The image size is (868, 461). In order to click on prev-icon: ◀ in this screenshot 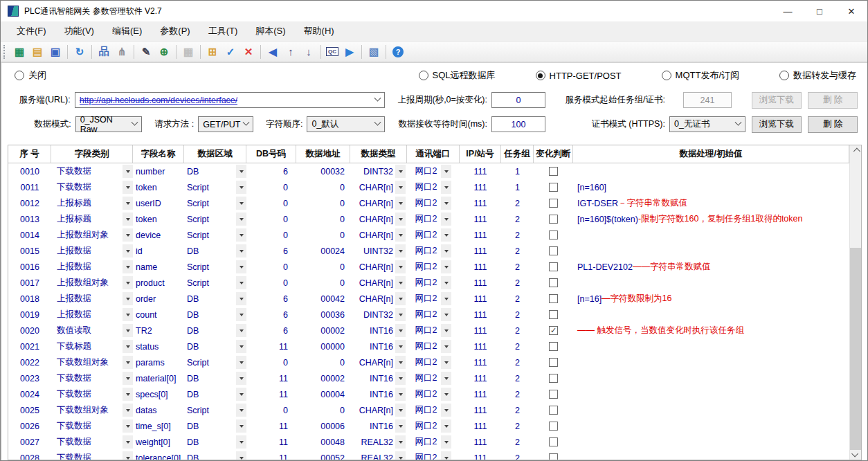, I will do `click(273, 52)`.